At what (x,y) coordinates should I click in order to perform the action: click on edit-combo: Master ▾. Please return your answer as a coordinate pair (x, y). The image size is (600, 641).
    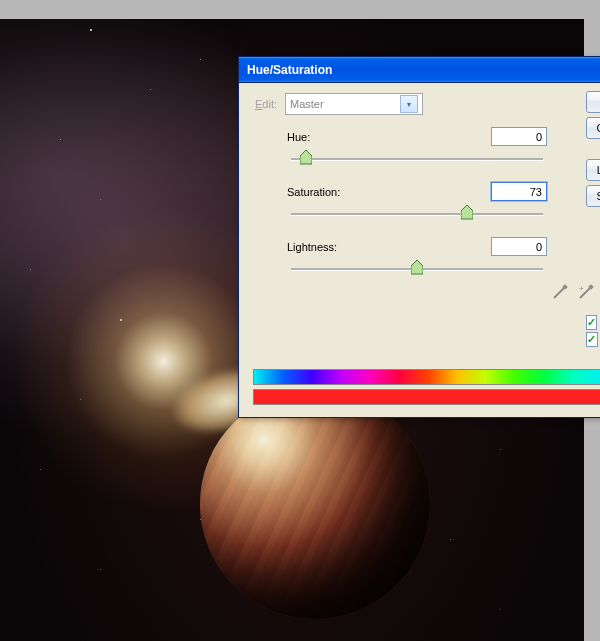
    Looking at the image, I should click on (354, 104).